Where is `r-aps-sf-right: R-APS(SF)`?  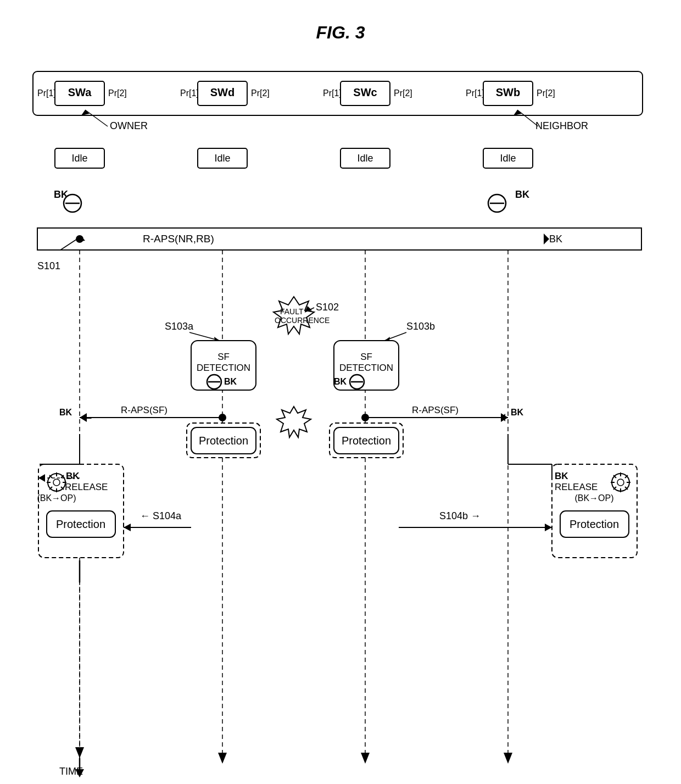 r-aps-sf-right: R-APS(SF) is located at coordinates (435, 410).